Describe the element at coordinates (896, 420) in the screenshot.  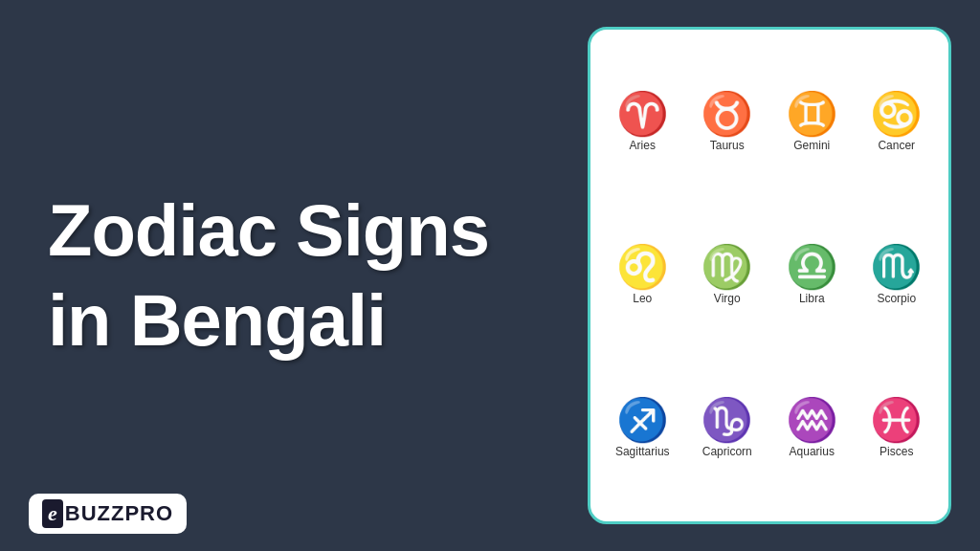
I see `zodiac-symbol-pisces: ♓` at that location.